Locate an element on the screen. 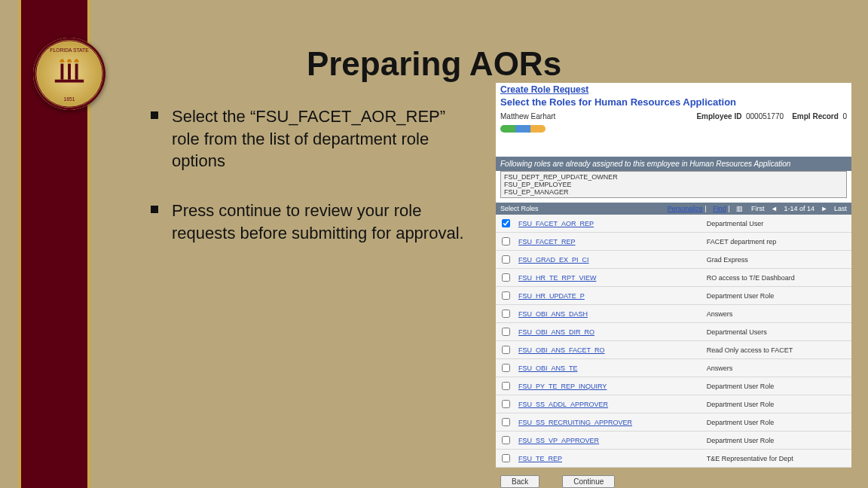  table-row: FSU_TE_REPT&E Representative for Dept is located at coordinates (674, 459).